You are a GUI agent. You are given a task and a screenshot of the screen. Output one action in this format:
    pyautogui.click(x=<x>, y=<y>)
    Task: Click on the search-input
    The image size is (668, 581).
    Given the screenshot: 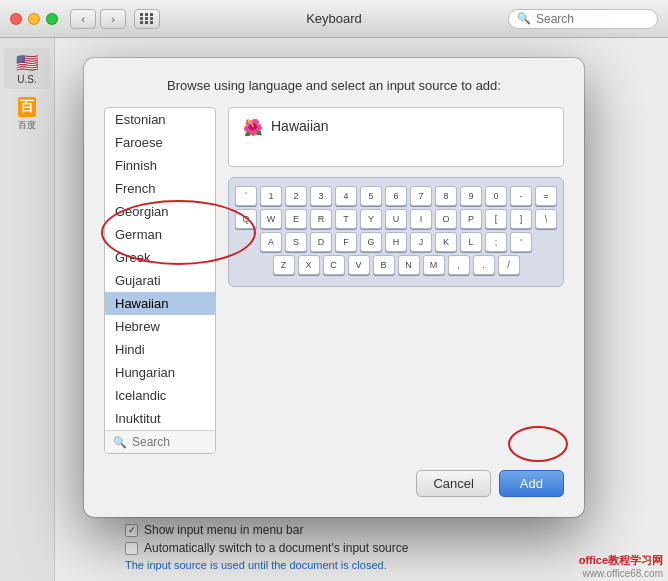 What is the action you would take?
    pyautogui.click(x=592, y=19)
    